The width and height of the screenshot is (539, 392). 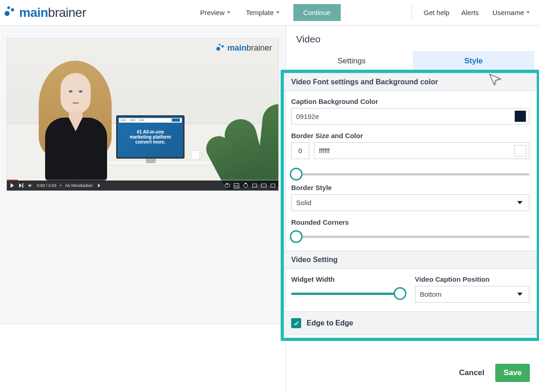 I want to click on divider, so click(x=412, y=13).